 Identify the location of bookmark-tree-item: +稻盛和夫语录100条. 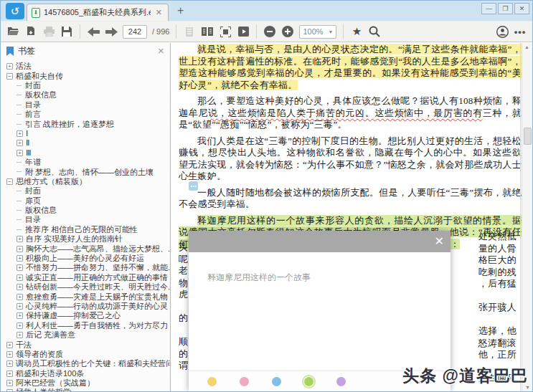
(85, 374).